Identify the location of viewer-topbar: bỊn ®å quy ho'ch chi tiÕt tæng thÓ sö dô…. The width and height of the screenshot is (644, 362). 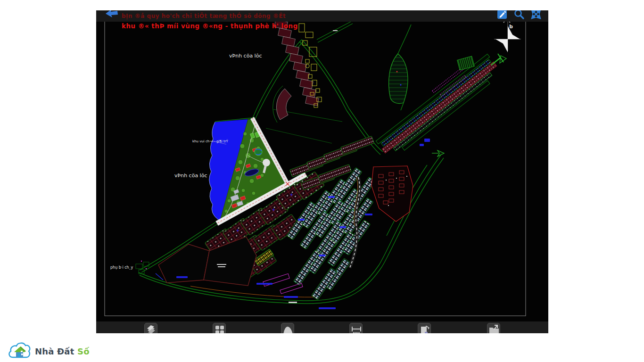
(322, 16).